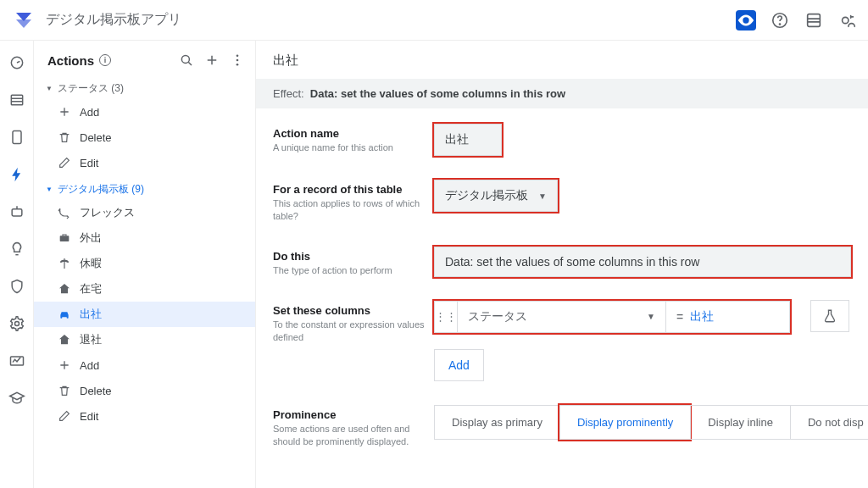 Image resolution: width=868 pixels, height=488 pixels. What do you see at coordinates (212, 60) in the screenshot?
I see `add-icon` at bounding box center [212, 60].